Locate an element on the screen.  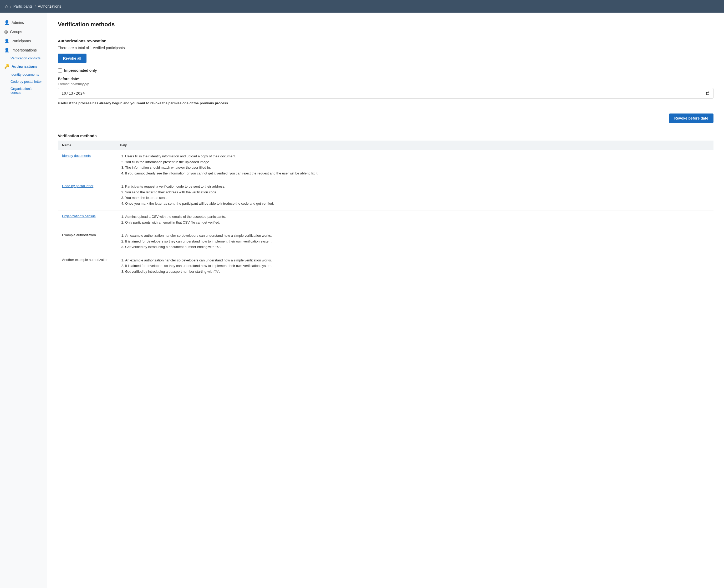
sidebar: 👤 Admins ◎ Groups 👤 Participants 👤 Imper… is located at coordinates (24, 300).